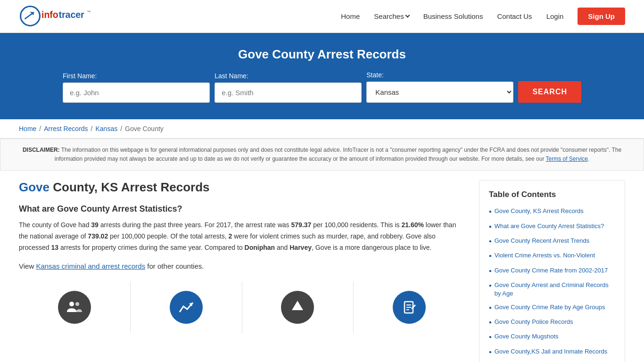 The image size is (644, 362). Describe the element at coordinates (55, 247) in the screenshot. I see `p1-property: 13` at that location.